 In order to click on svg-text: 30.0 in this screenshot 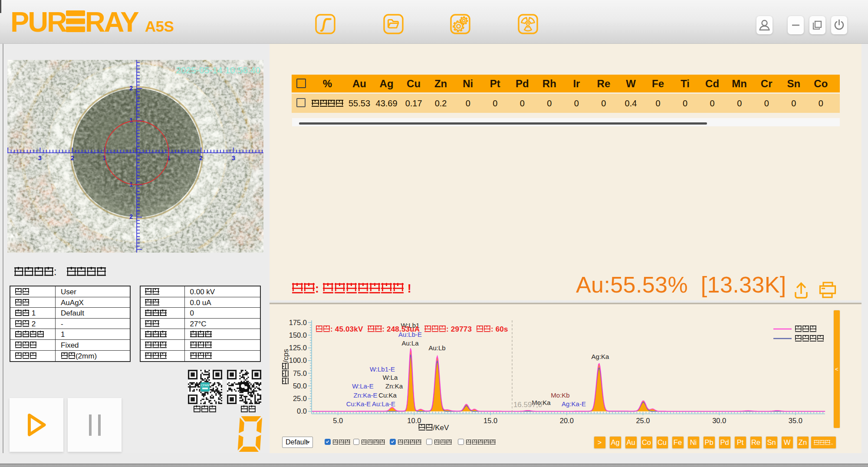, I will do `click(719, 421)`.